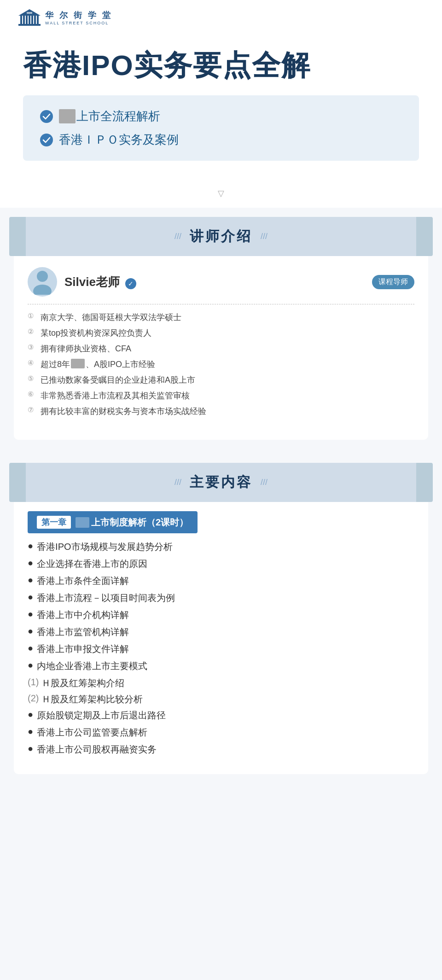 The width and height of the screenshot is (442, 980). What do you see at coordinates (115, 396) in the screenshot?
I see `credential-6-text: 非常熟悉香港上市流程及其相关监管审核` at bounding box center [115, 396].